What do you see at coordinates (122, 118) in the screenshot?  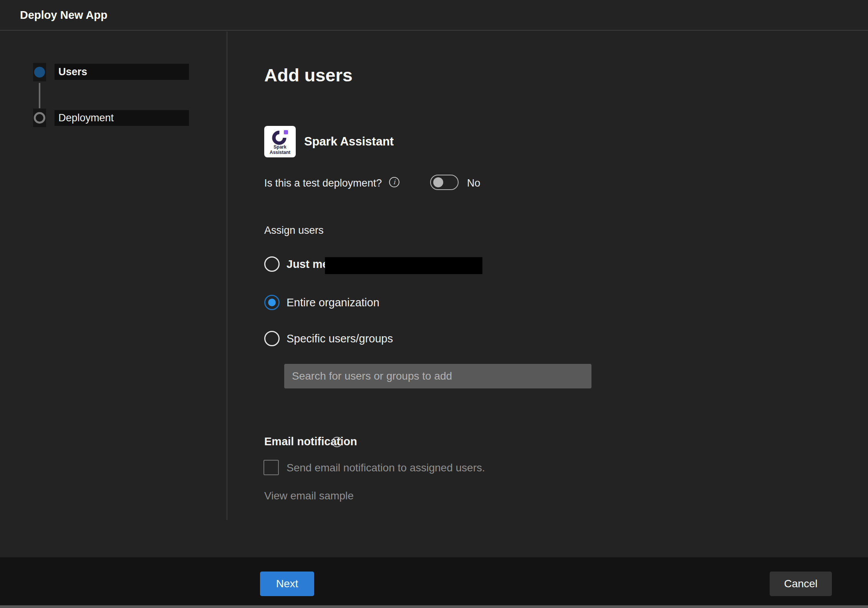 I see `sidebar-step-deployment: Deployment` at bounding box center [122, 118].